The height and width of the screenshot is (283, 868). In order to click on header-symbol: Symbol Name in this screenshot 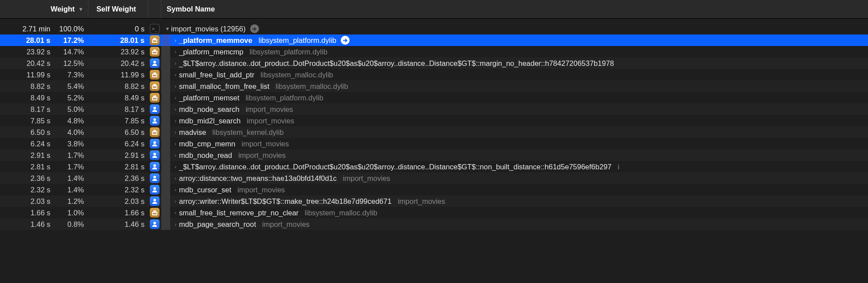, I will do `click(514, 9)`.